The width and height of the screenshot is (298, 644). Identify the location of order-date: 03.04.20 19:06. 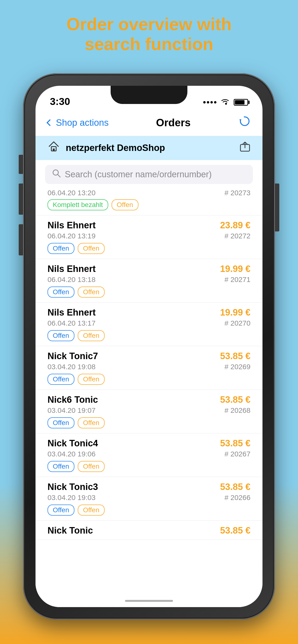
(72, 454).